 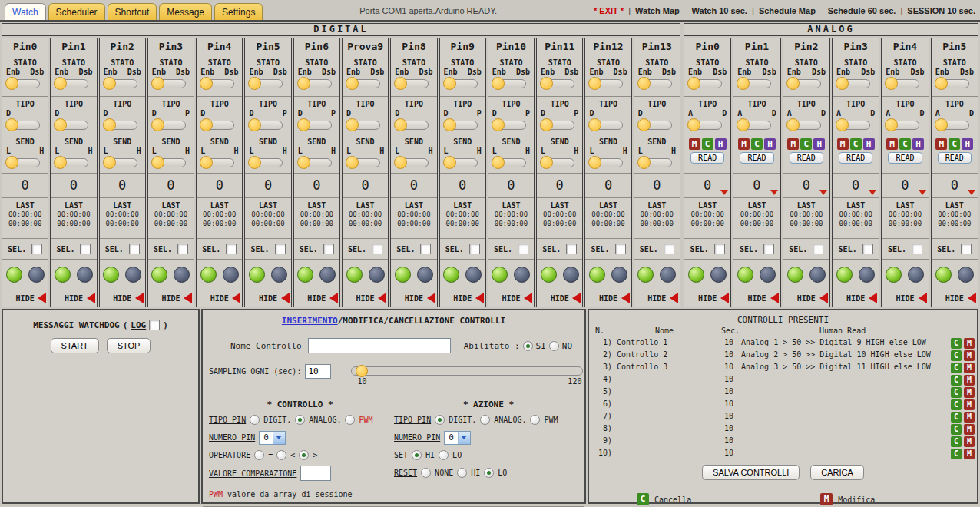 I want to click on exit-link: * EXIT *, so click(x=608, y=11).